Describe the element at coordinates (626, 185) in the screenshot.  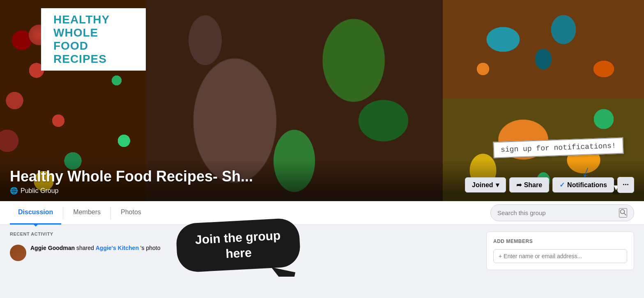
I see `more-label: ···` at that location.